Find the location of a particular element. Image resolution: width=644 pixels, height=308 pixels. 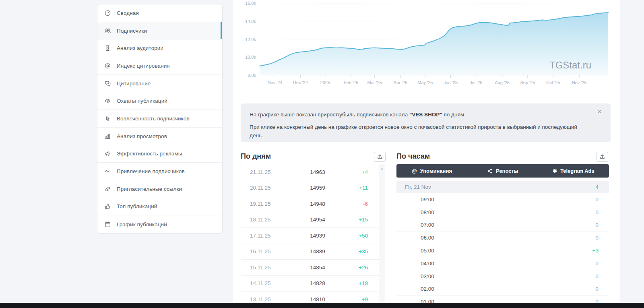

svg-text: 16.0k is located at coordinates (250, 3).